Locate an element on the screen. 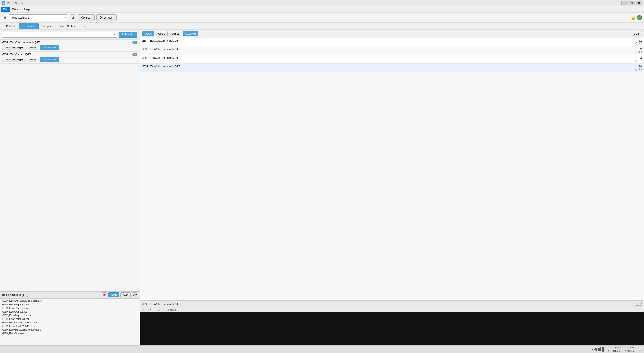 The image size is (644, 353). menu-file: File is located at coordinates (6, 10).